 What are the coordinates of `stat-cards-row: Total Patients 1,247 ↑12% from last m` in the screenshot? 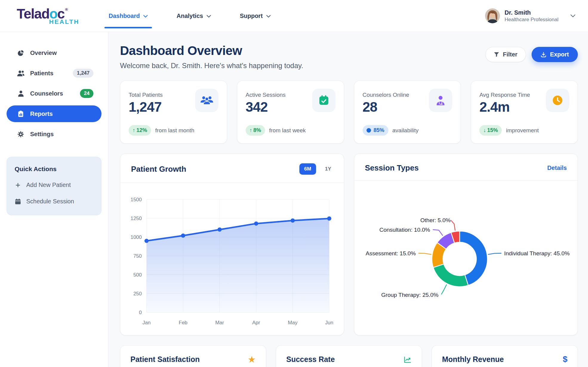 It's located at (349, 112).